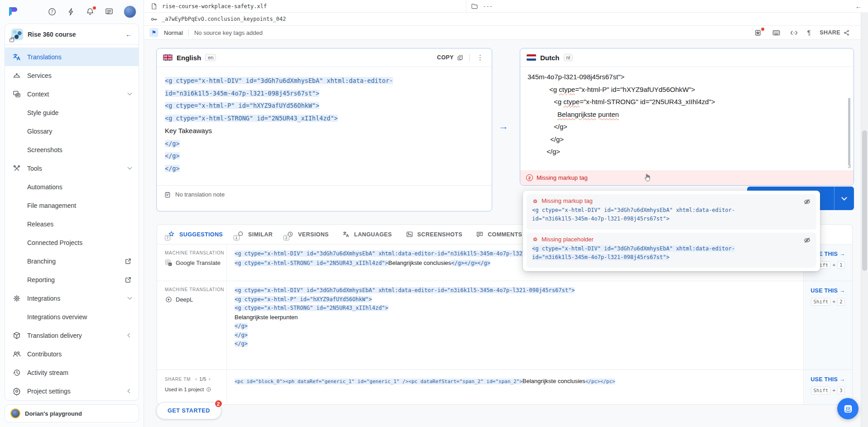 This screenshot has width=868, height=427. Describe the element at coordinates (865, 201) in the screenshot. I see `page-scrollbar-thumb` at that location.